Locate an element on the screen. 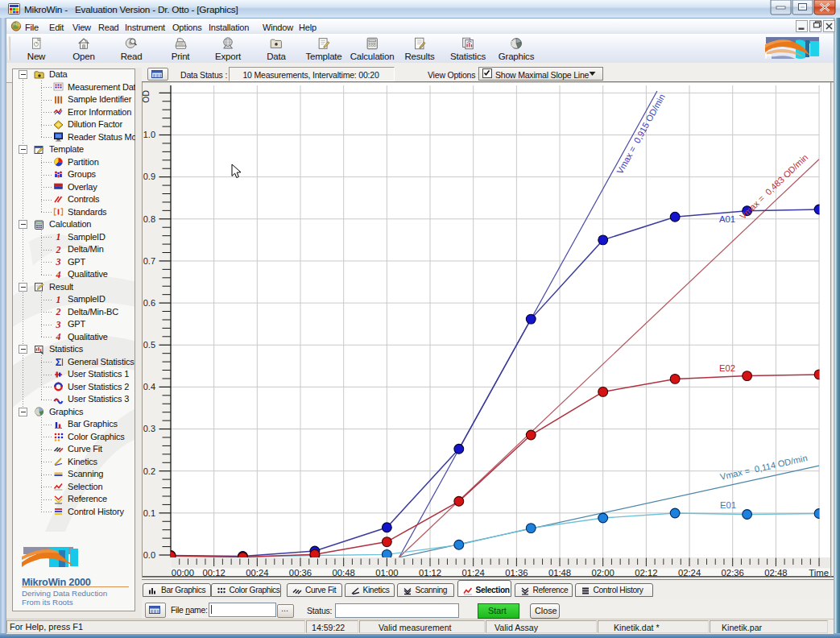 This screenshot has width=840, height=638. svg-text: 01:48 is located at coordinates (560, 573).